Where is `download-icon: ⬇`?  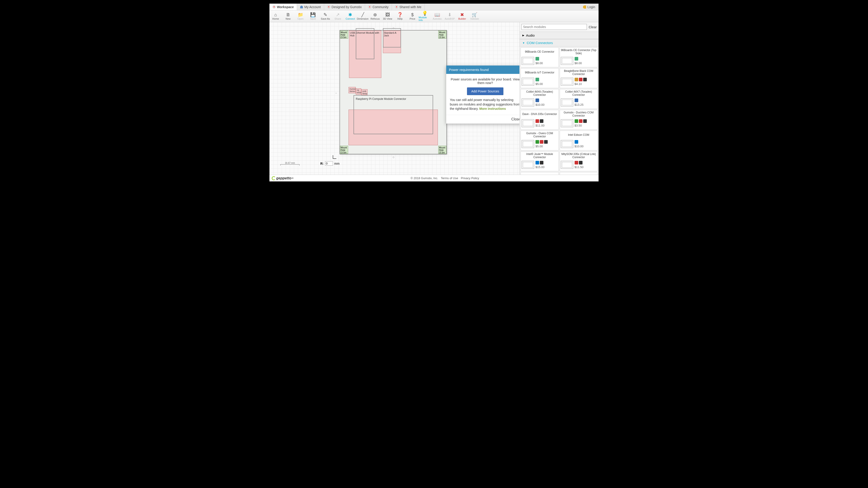 download-icon: ⬇ is located at coordinates (450, 15).